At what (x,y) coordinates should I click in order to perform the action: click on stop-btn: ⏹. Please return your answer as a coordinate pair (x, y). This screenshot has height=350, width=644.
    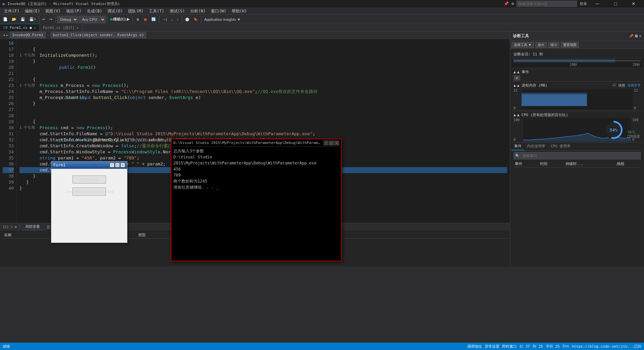
    Looking at the image, I should click on (146, 19).